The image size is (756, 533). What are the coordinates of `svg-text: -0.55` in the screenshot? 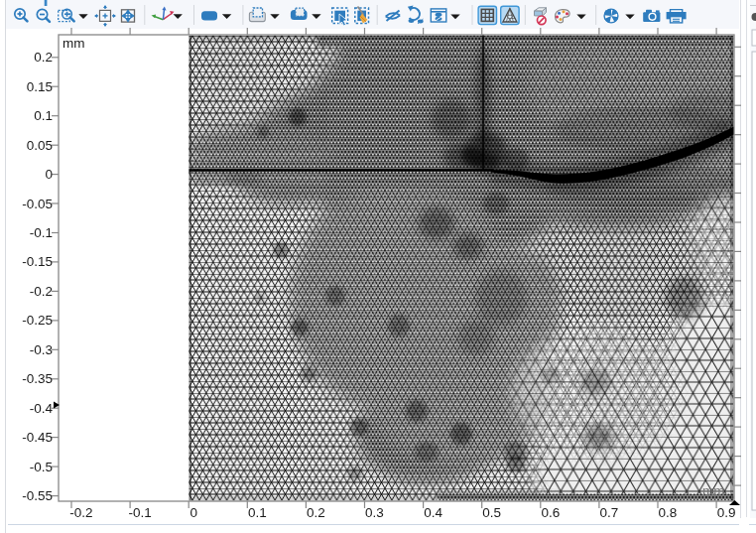 It's located at (38, 496).